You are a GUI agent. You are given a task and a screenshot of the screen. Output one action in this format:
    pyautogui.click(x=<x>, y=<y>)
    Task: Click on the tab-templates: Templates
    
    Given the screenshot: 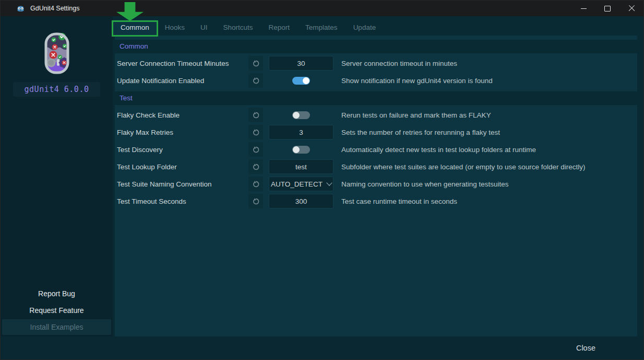 What is the action you would take?
    pyautogui.click(x=321, y=28)
    